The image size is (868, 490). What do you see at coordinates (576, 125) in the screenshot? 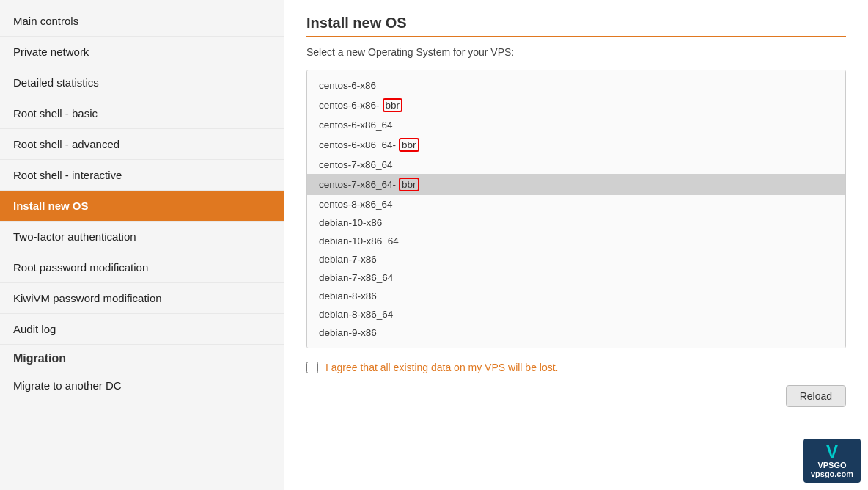
I see `os-list-item: centos-6-x86_64` at bounding box center [576, 125].